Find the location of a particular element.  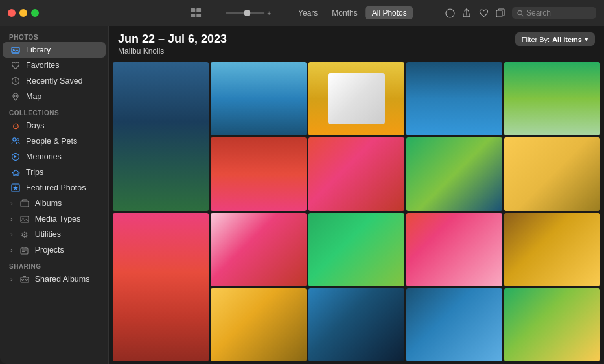

days-icon: ⊙ is located at coordinates (16, 126).